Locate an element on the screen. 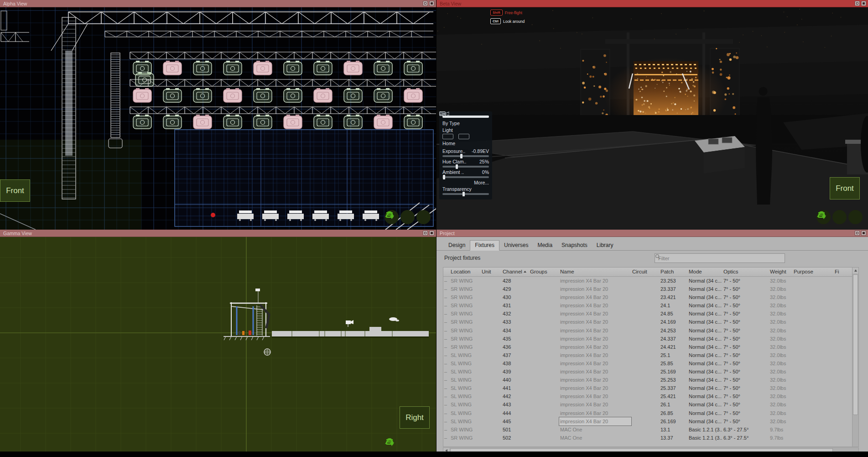 This screenshot has width=868, height=457. tab-snapshots: Snapshots is located at coordinates (575, 246).